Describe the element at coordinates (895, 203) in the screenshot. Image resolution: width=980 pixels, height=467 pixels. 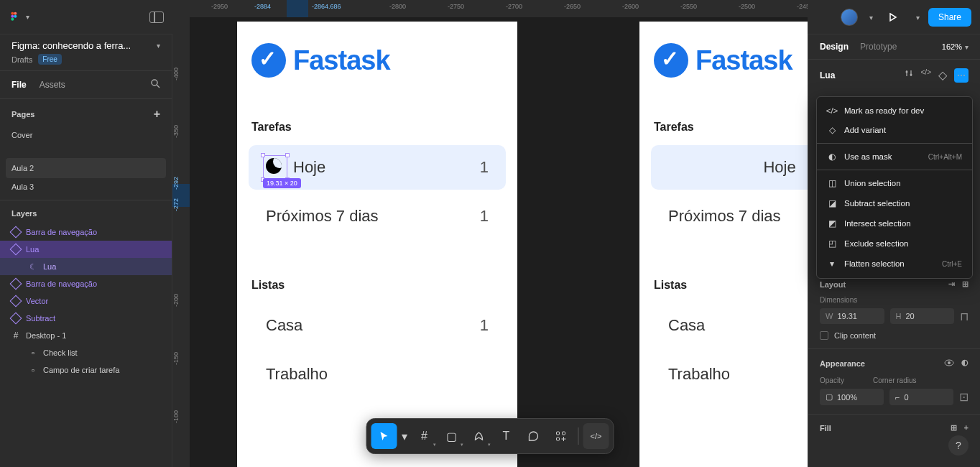
I see `menu-item-subtract: ◪ Subtract selection` at that location.